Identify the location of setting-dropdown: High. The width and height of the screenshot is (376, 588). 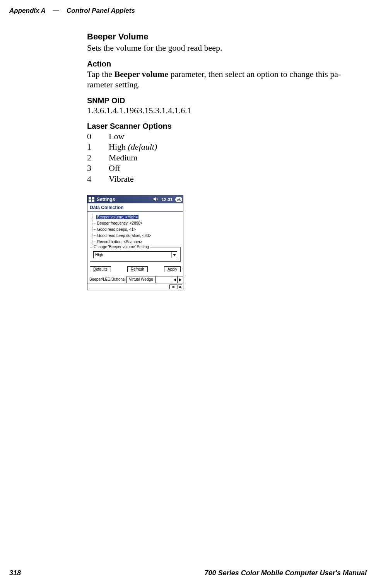
(135, 255).